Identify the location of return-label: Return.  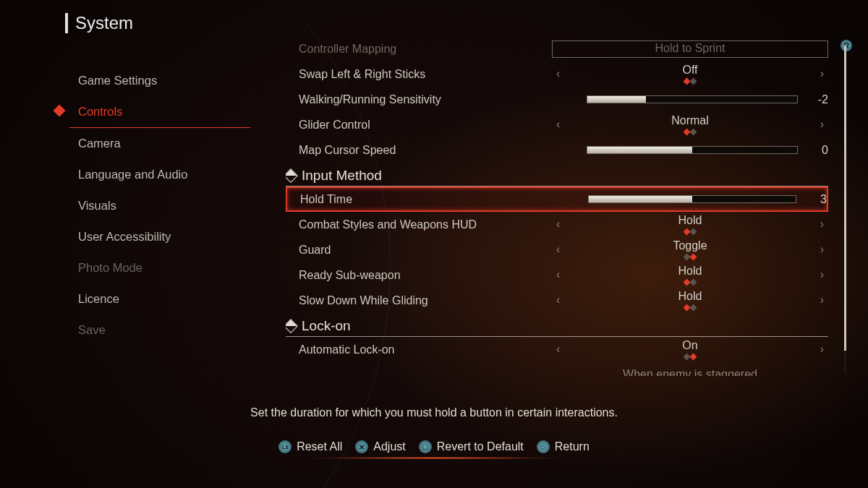
(572, 447).